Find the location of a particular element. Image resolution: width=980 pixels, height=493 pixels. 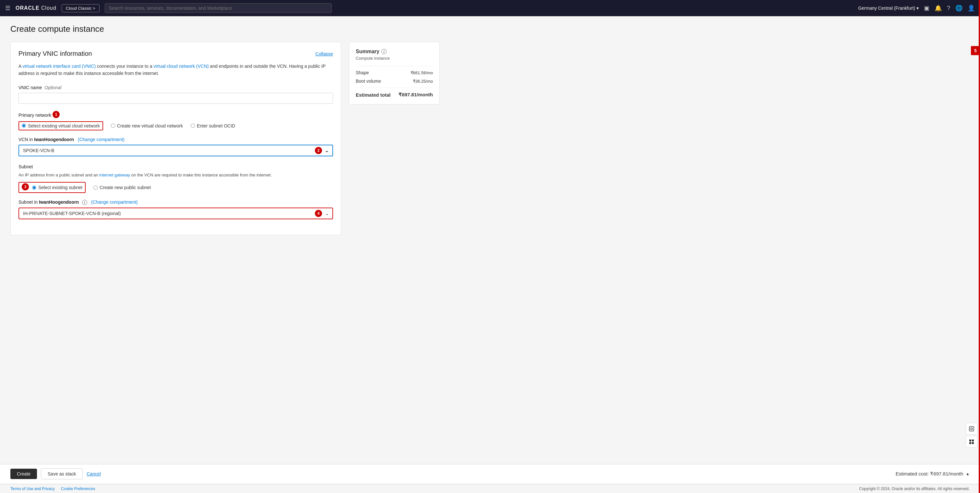

subnet-info-icon: i is located at coordinates (84, 202).